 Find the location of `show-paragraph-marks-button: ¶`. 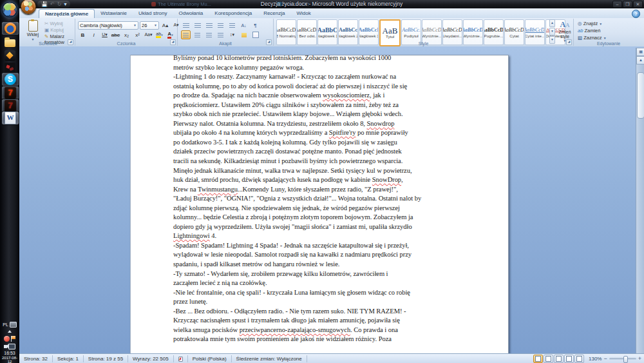

show-paragraph-marks-button: ¶ is located at coordinates (255, 25).